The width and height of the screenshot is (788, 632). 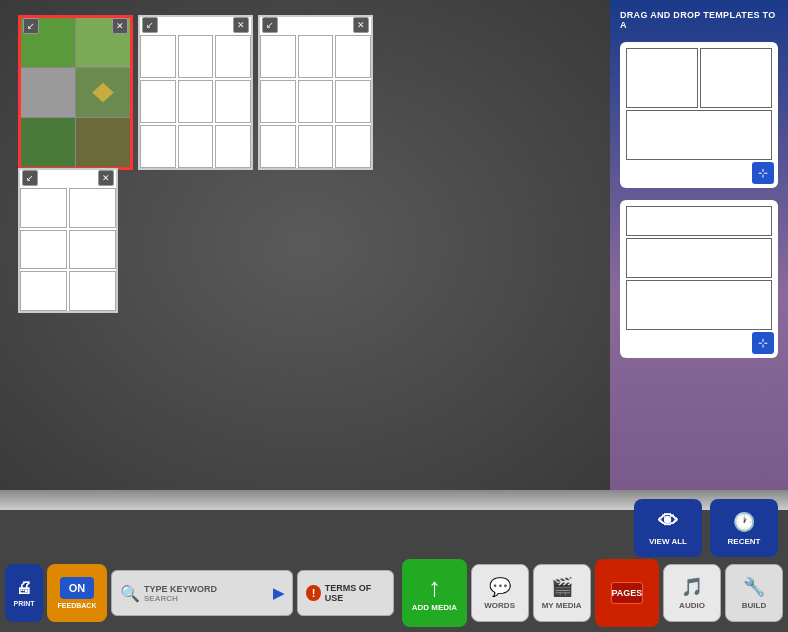 I want to click on view-all-label: VIEW ALL, so click(x=668, y=542).